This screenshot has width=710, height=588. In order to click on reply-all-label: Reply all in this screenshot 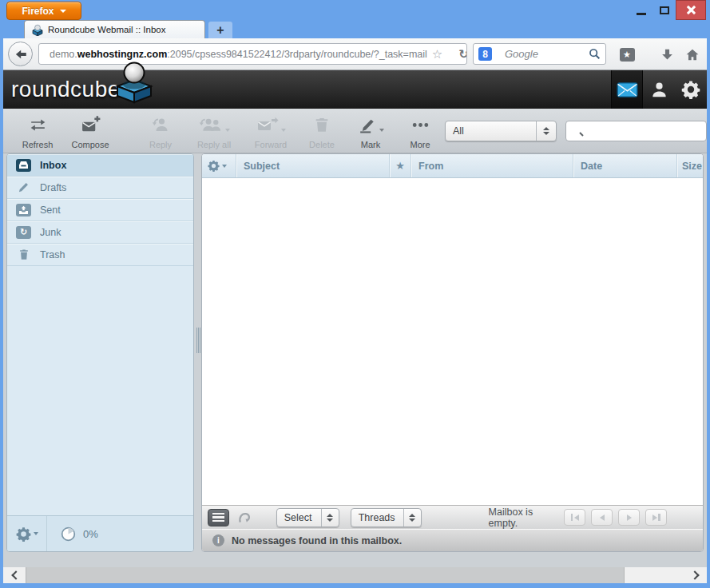, I will do `click(214, 145)`.